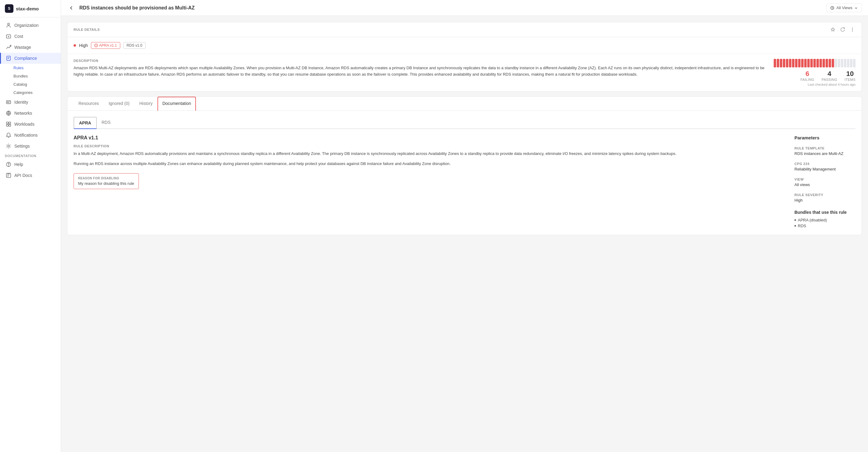 The image size is (868, 452). I want to click on sidebar-item-compliance: Compliance, so click(30, 58).